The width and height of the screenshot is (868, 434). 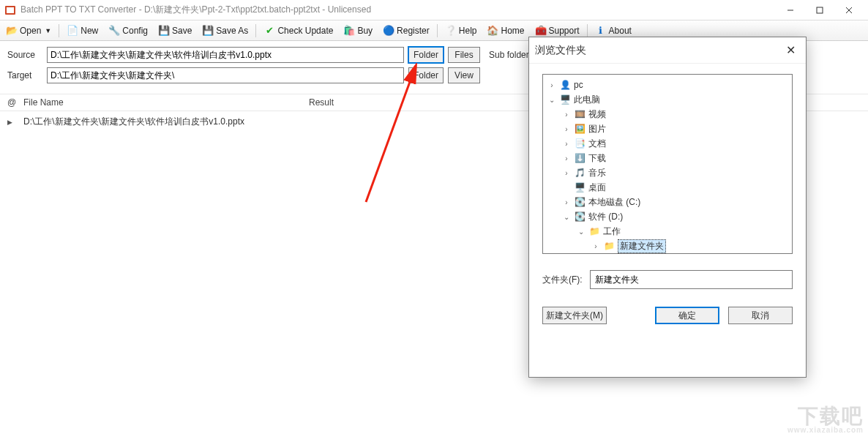 What do you see at coordinates (658, 50) in the screenshot?
I see `dialog-title: 浏览文件夹` at bounding box center [658, 50].